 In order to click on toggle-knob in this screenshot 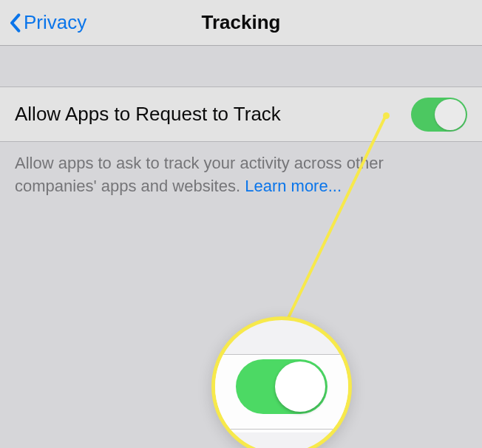, I will do `click(450, 115)`.